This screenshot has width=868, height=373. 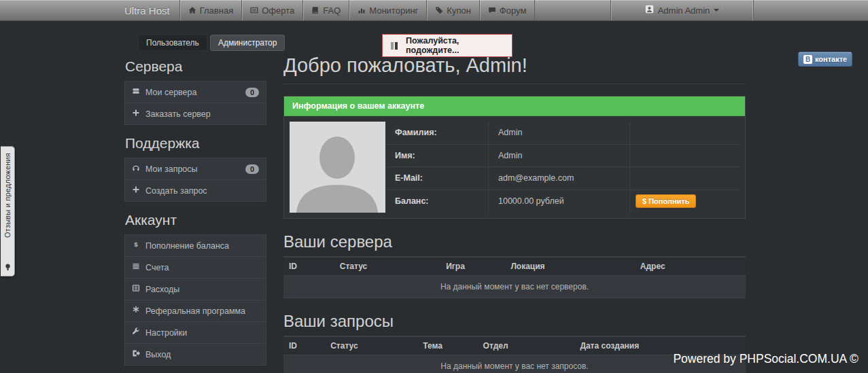 What do you see at coordinates (211, 43) in the screenshot?
I see `role-tabs: Пользователь Администратор` at bounding box center [211, 43].